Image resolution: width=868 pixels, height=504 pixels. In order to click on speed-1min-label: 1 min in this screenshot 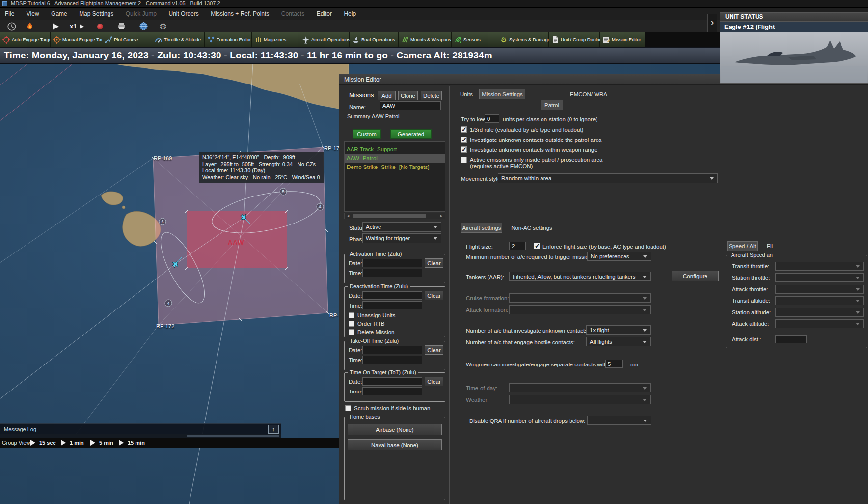, I will do `click(77, 443)`.